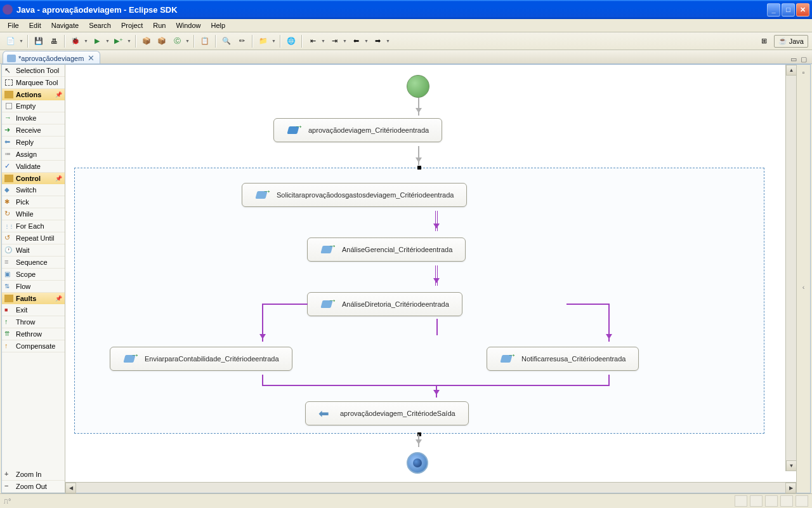  I want to click on menu-run: Run, so click(159, 25).